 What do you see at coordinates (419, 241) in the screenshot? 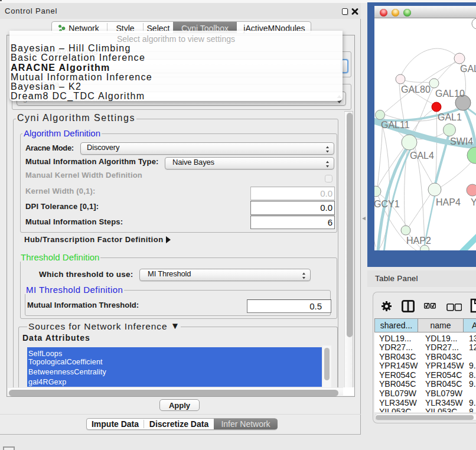
I see `svg-text: HAP2` at bounding box center [419, 241].